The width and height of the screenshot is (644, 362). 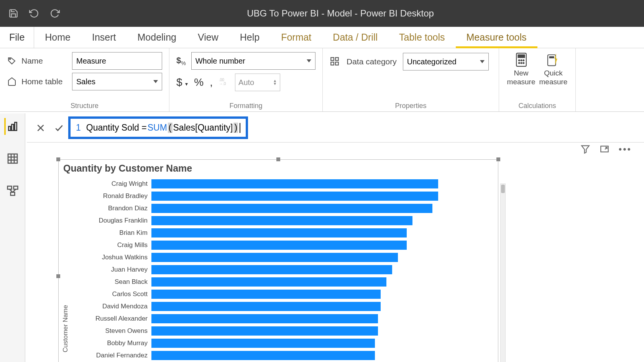 I want to click on category-label: Daniel Fernandez, so click(x=111, y=355).